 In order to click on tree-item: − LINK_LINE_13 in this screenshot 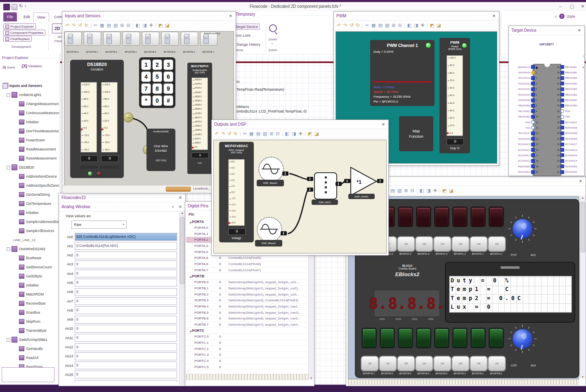, I will do `click(30, 240)`.